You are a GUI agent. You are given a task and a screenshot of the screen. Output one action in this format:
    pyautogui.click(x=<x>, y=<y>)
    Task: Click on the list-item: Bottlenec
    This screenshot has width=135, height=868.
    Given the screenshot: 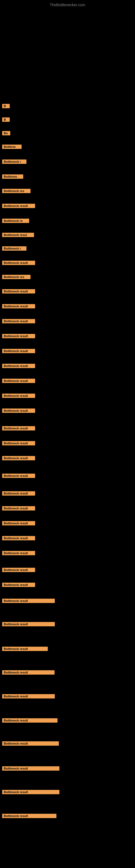 What is the action you would take?
    pyautogui.click(x=13, y=176)
    